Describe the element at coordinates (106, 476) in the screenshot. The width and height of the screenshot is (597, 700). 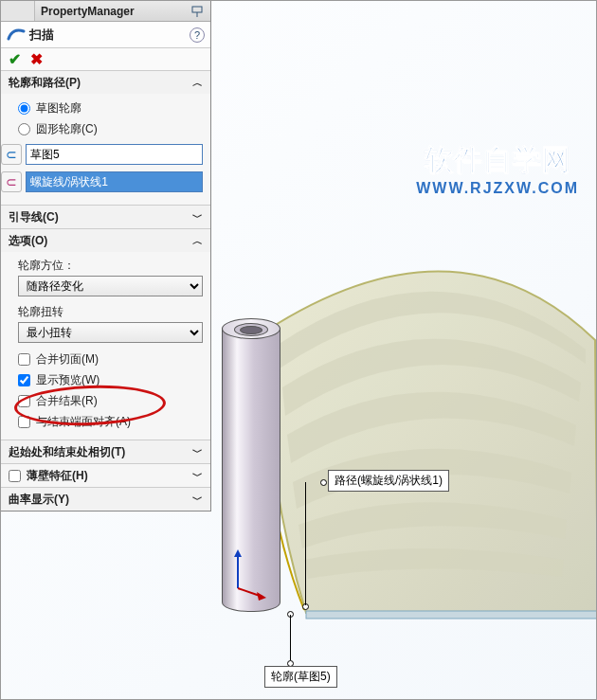
I see `section-header-thin: 薄壁特征(H) ﹀` at that location.